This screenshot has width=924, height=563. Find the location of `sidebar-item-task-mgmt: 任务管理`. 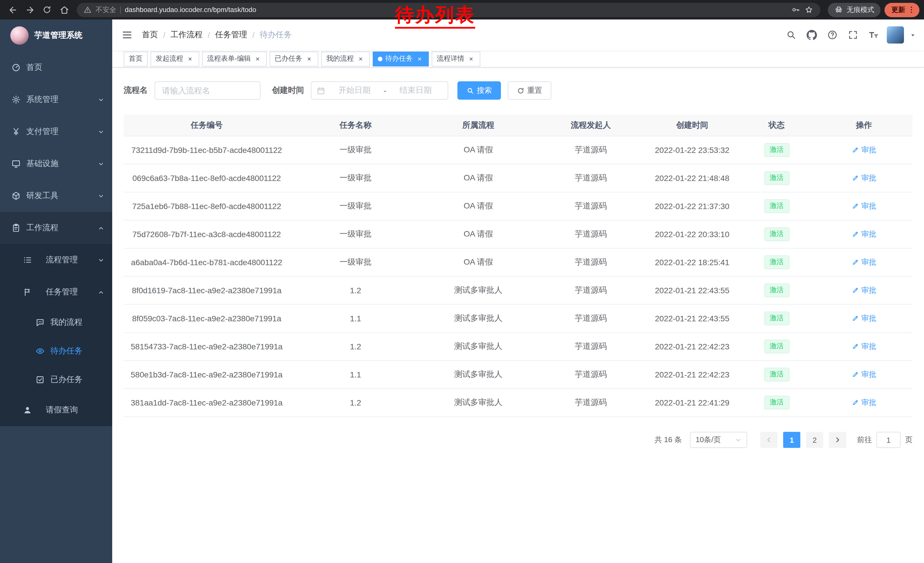

sidebar-item-task-mgmt: 任务管理 is located at coordinates (56, 292).